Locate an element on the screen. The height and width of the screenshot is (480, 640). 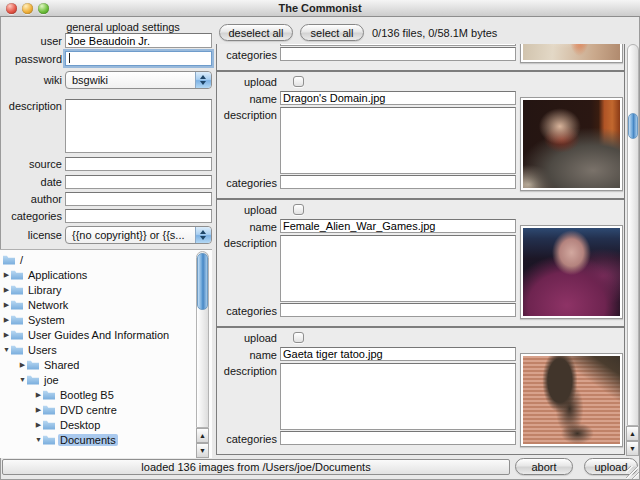
tree-item-label: Network is located at coordinates (48, 305).